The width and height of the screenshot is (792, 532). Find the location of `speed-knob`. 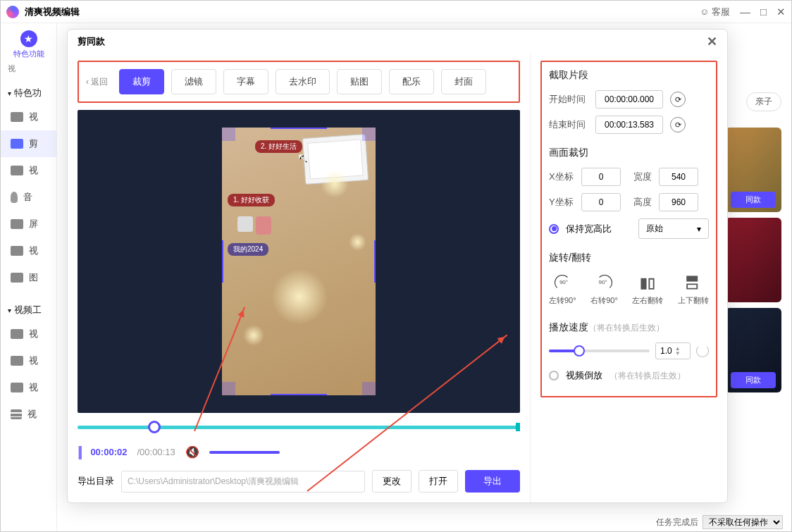

speed-knob is located at coordinates (579, 351).